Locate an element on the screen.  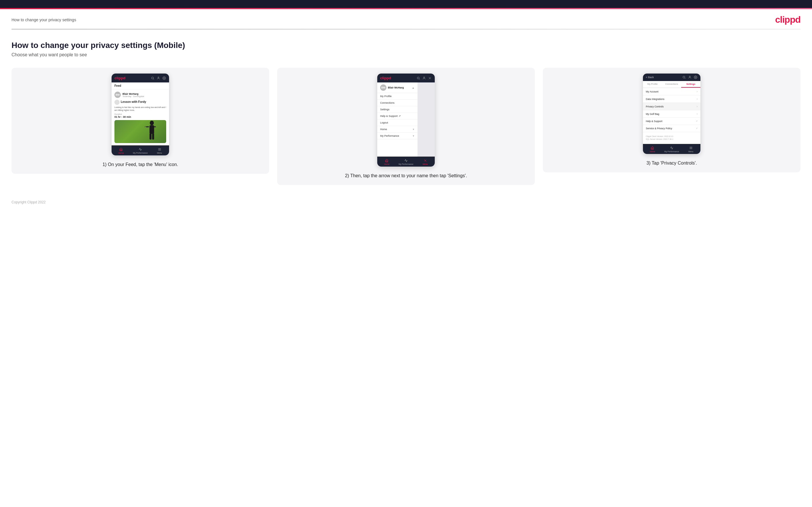
back-label: < Back is located at coordinates (650, 77).